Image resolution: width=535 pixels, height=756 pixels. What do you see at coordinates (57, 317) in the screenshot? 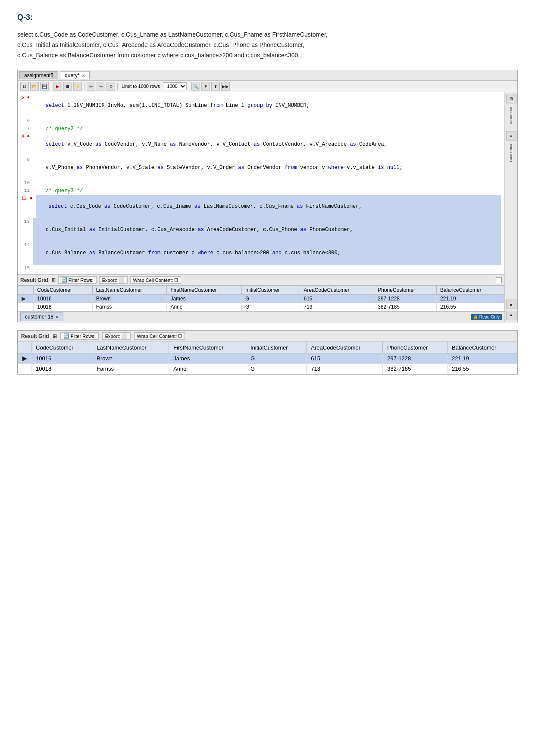
I see `bottom-tab-close: ✕` at bounding box center [57, 317].